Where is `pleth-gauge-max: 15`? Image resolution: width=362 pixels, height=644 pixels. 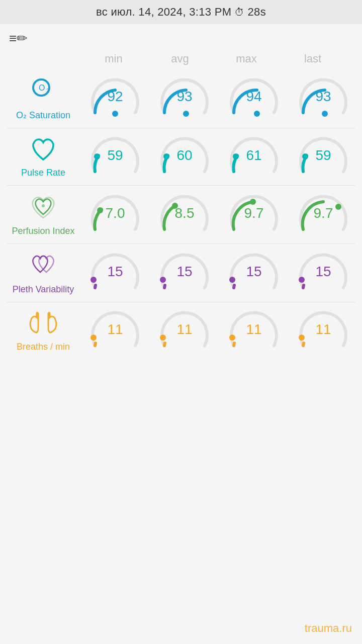 pleth-gauge-max: 15 is located at coordinates (254, 273).